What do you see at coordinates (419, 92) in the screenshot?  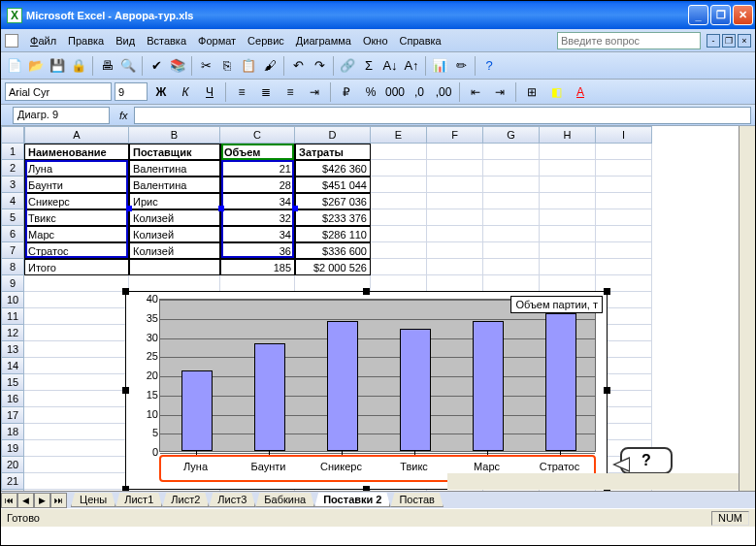 I see `inc-decimal-icon: ,0` at bounding box center [419, 92].